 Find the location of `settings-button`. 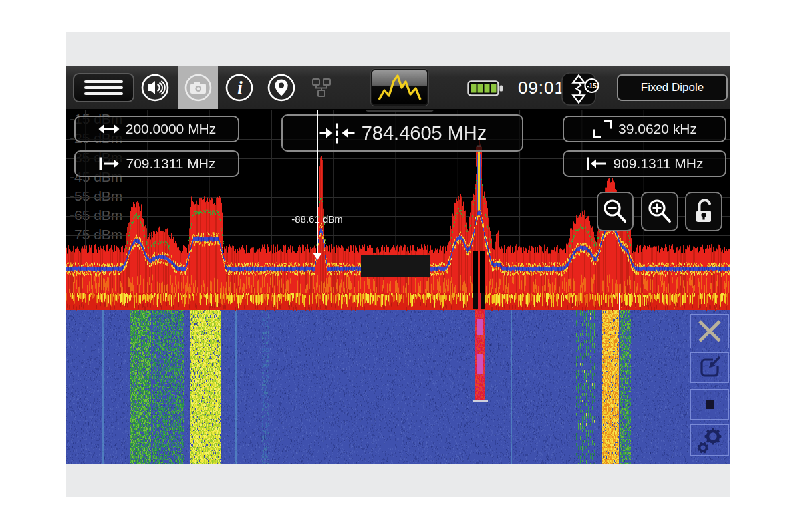

settings-button is located at coordinates (710, 440).